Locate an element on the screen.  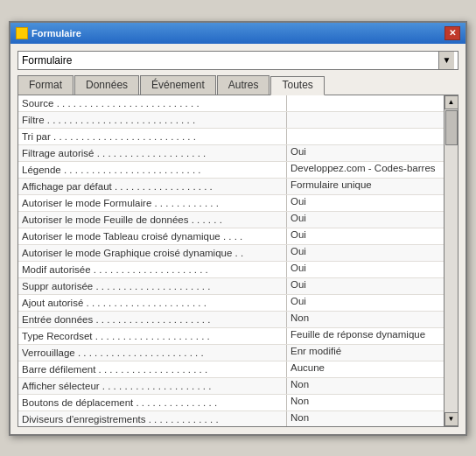
row-label: Verrouillage . . . . . . . . . . . . . .… is located at coordinates (152, 353).